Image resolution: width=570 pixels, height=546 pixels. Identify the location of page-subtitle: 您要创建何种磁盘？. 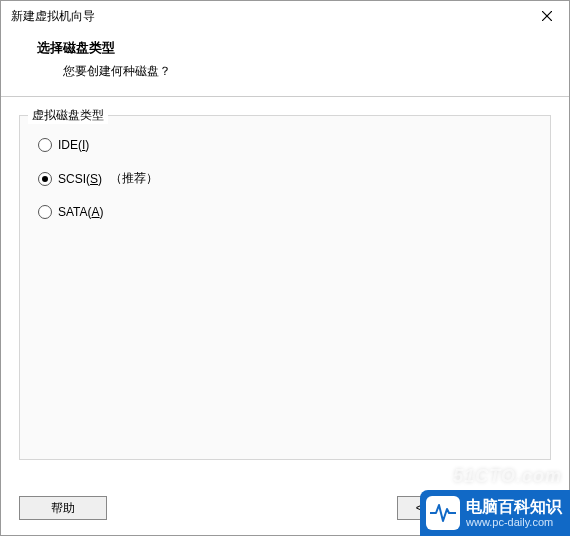
(290, 72).